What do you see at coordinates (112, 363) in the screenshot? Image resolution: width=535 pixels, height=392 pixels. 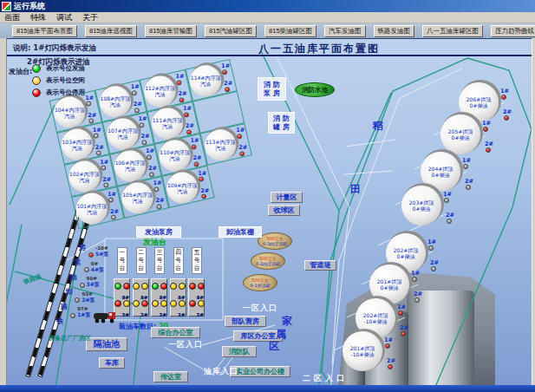 I see `building-label: 车库` at bounding box center [112, 363].